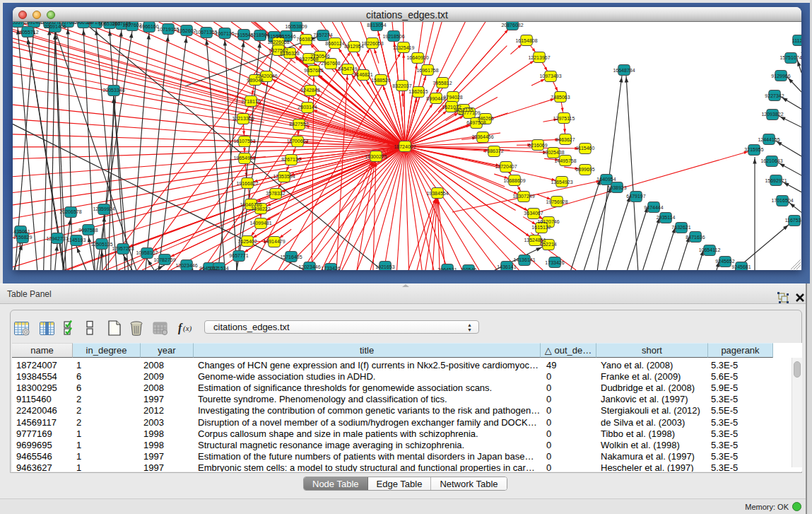  What do you see at coordinates (725, 262) in the screenshot?
I see `svg-text: 9245652` at bounding box center [725, 262].